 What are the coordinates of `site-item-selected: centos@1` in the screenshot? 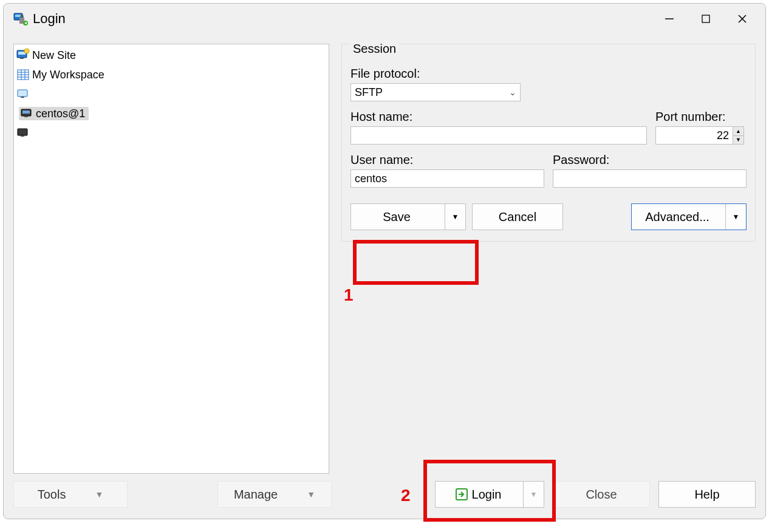 It's located at (95, 114).